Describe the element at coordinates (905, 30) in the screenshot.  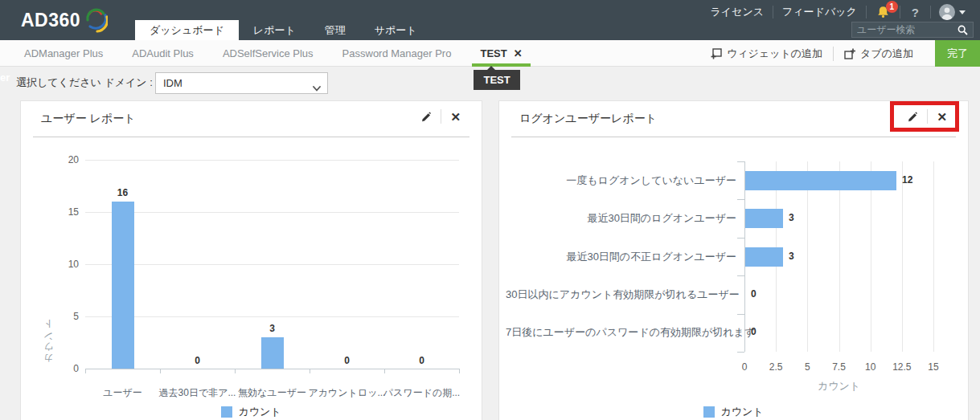
I see `search-input` at that location.